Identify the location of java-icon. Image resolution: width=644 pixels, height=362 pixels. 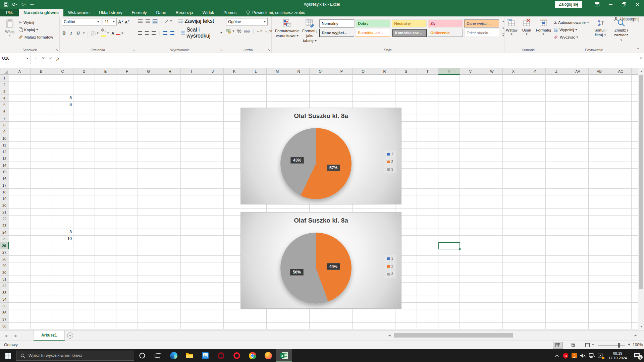
(574, 356).